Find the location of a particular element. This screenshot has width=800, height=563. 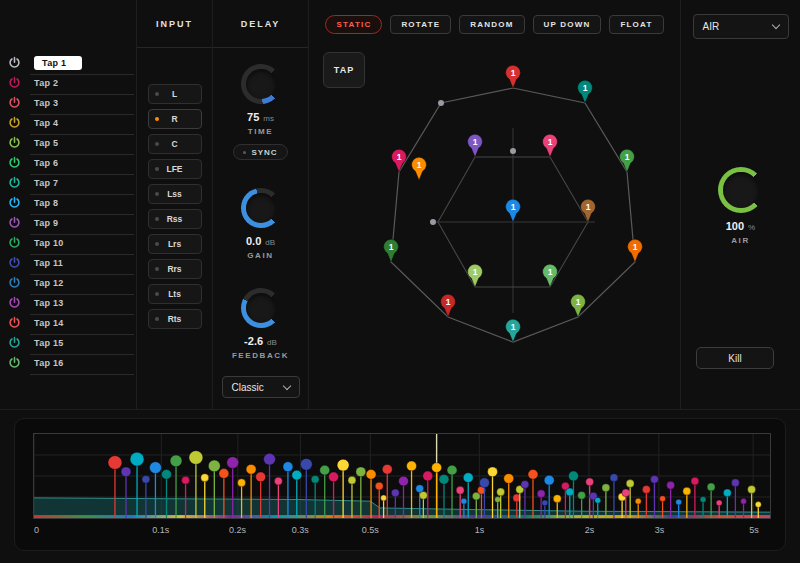

tap-list: Tap 1Tap 2Tap 3Tap 4Tap 5Tap 6Tap 7Tap 8… is located at coordinates (68, 204).